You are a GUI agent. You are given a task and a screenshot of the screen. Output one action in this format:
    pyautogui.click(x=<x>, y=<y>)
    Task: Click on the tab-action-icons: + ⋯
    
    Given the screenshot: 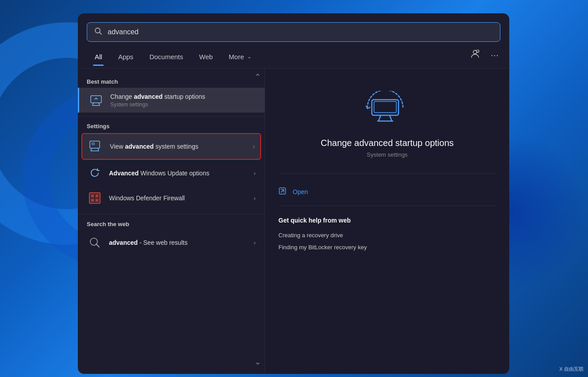 What is the action you would take?
    pyautogui.click(x=484, y=58)
    